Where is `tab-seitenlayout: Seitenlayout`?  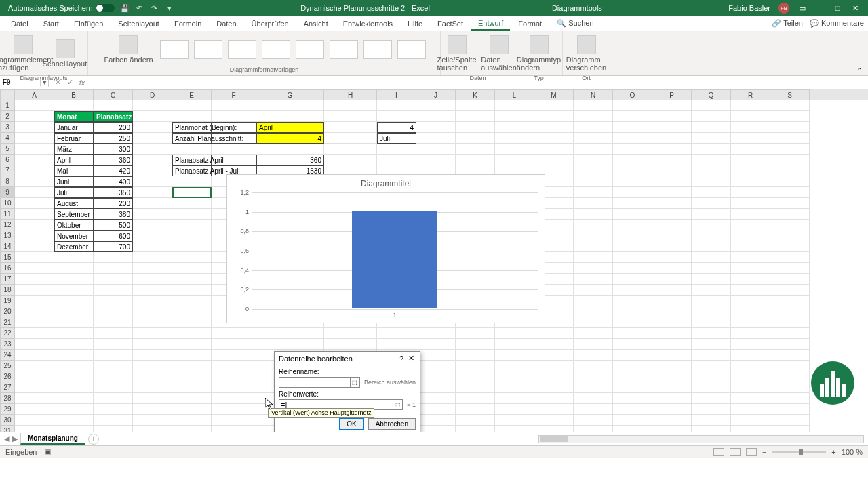
tab-seitenlayout: Seitenlayout is located at coordinates (138, 24).